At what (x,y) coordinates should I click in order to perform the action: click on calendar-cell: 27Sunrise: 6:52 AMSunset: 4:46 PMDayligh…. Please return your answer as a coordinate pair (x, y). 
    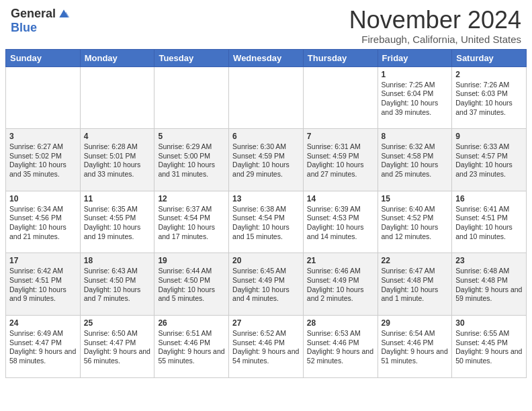
    Looking at the image, I should click on (266, 347).